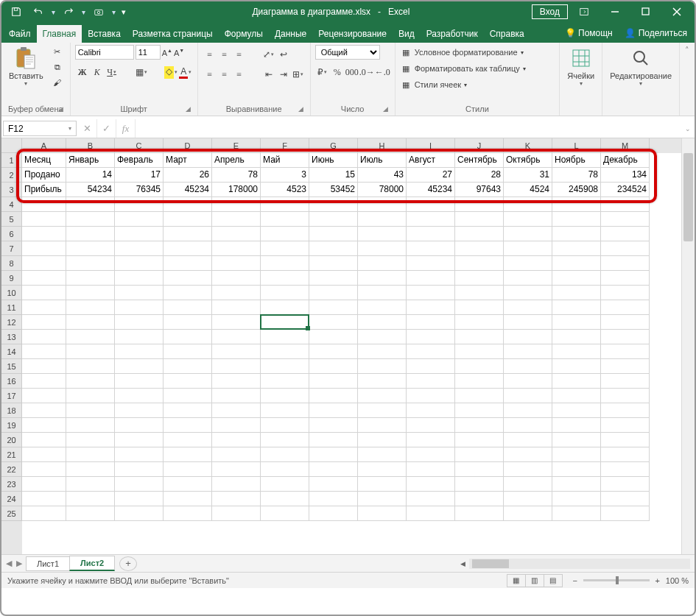 This screenshot has height=616, width=696. Describe the element at coordinates (301, 110) in the screenshot. I see `alignment-dialog-icon: ◢` at that location.